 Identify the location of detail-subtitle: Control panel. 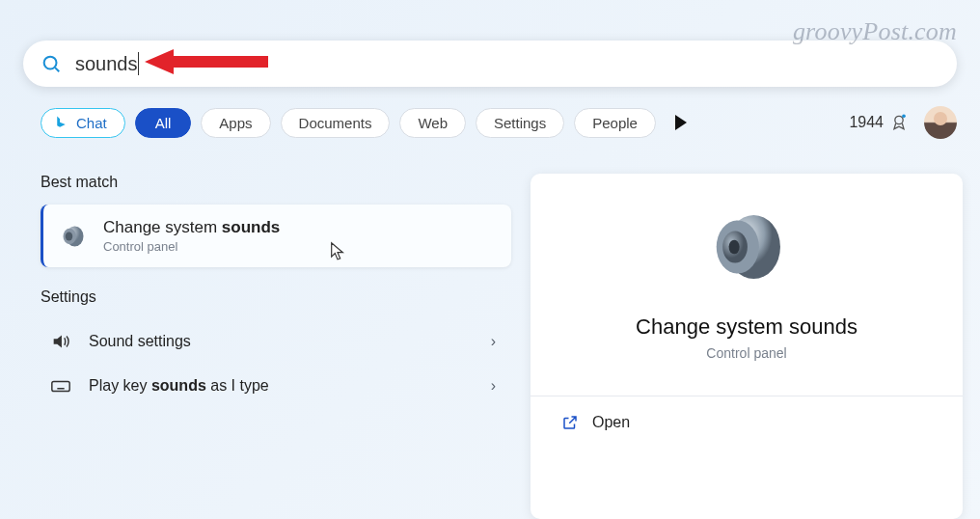
(747, 353).